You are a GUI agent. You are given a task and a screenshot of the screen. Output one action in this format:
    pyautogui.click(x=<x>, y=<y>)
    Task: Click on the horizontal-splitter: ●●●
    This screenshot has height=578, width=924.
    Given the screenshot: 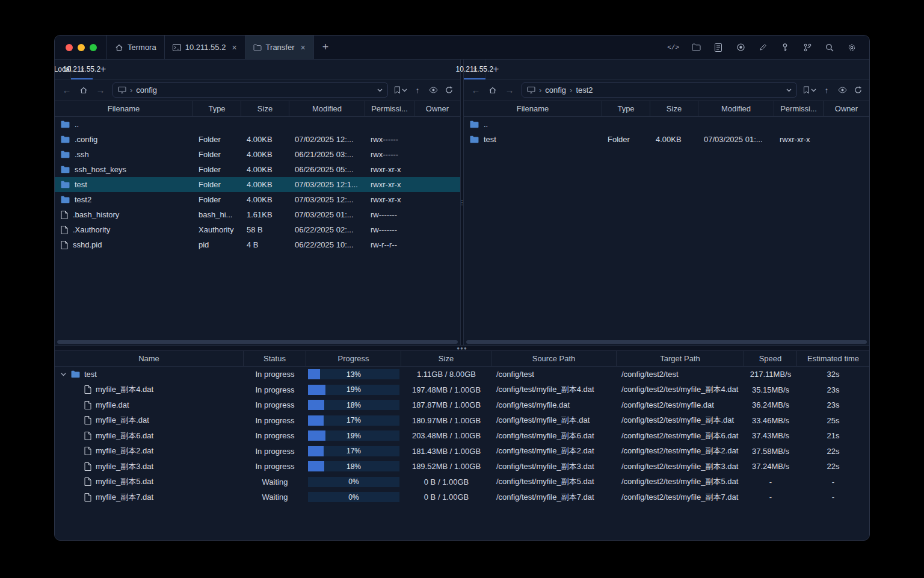 What is the action you would take?
    pyautogui.click(x=462, y=348)
    